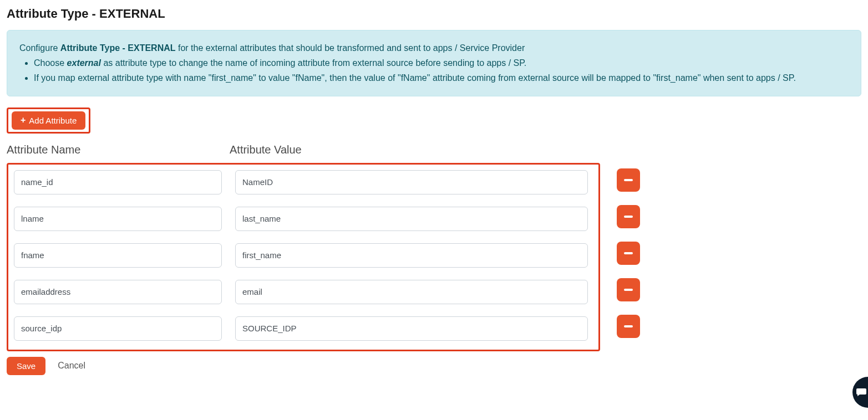  Describe the element at coordinates (434, 366) in the screenshot. I see `form-actions: Save Cancel` at that location.